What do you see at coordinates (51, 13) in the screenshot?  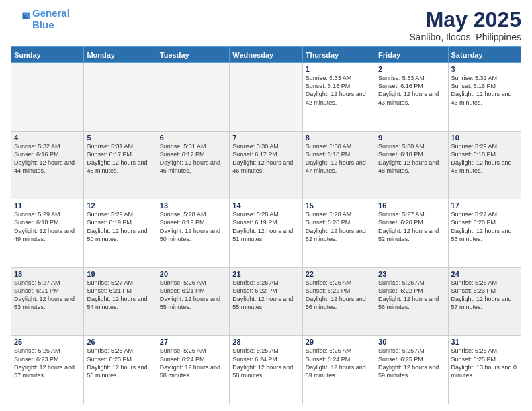 I see `logo-line1: General` at bounding box center [51, 13].